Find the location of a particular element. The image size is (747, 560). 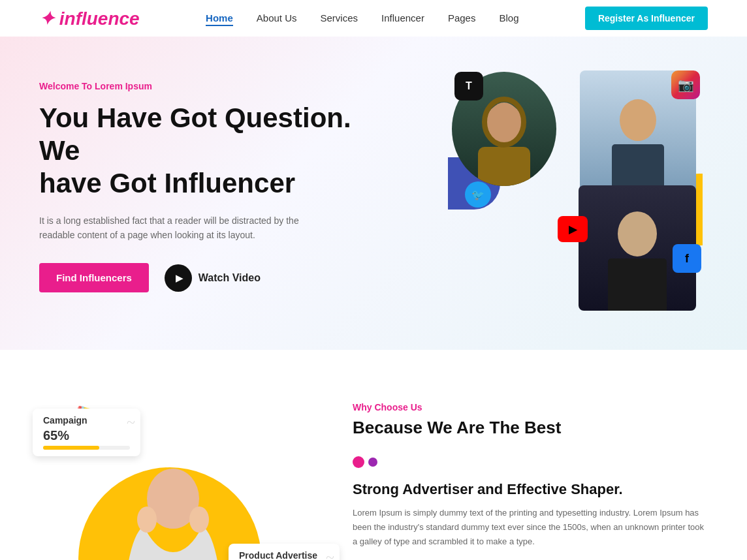

hero-welcome: Welcome To Lorem Ipsum is located at coordinates (209, 86).